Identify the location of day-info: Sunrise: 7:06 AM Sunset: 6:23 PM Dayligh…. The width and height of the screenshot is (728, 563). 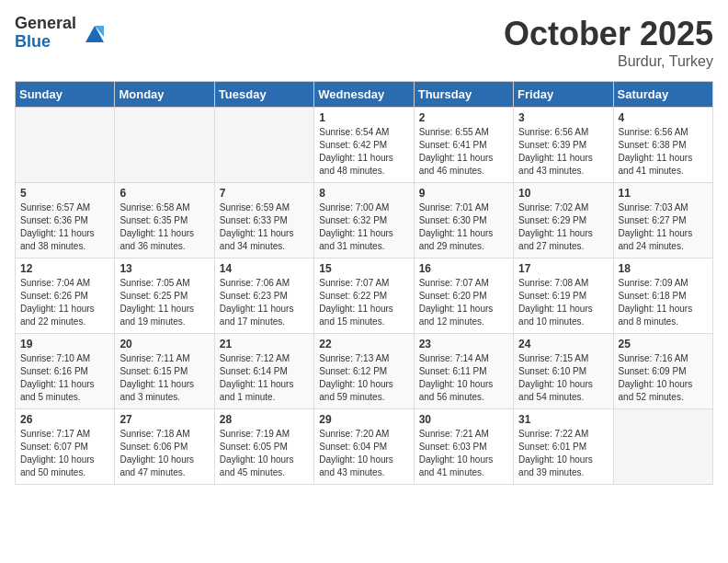
(265, 303).